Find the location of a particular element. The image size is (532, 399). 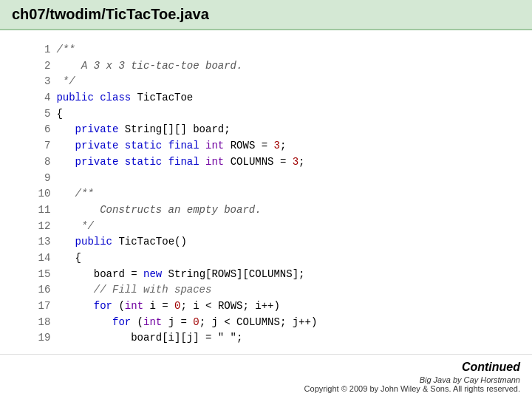

code-line: 18 for (int j = 0; j < COLUMNS; j++) is located at coordinates (266, 323).